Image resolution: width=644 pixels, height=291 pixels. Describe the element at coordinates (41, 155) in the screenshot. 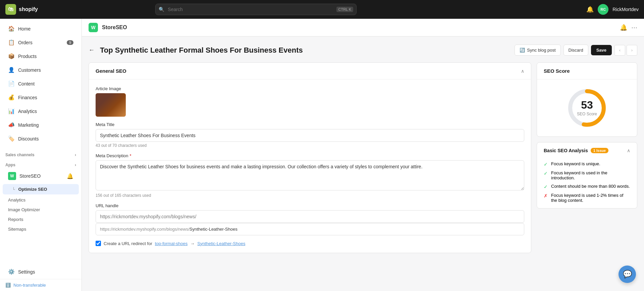

I see `sidebar: 🏠 Home 📋 Orders 9 📦 Products 👤 Customers…` at that location.